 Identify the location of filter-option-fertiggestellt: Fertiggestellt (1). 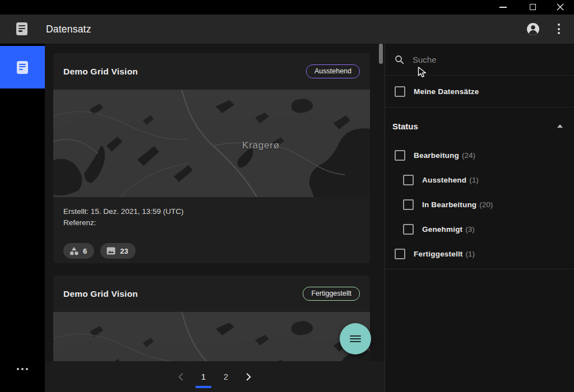
(480, 254).